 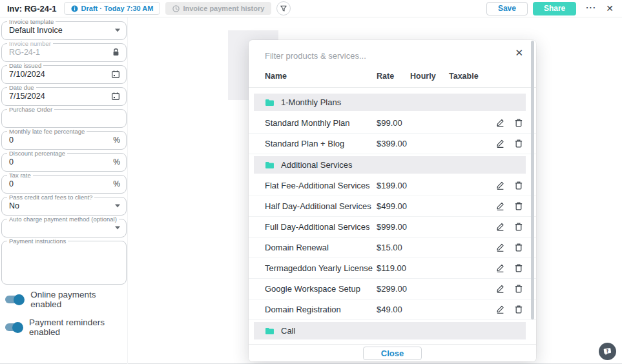 What do you see at coordinates (320, 123) in the screenshot?
I see `product-name: Standard Monthly Plan` at bounding box center [320, 123].